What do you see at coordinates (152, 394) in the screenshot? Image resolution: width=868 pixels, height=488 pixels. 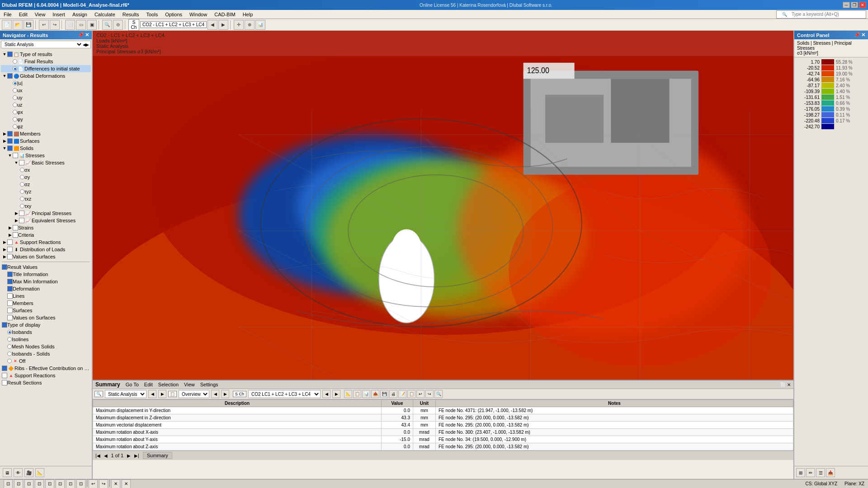 I see `sum-arrow-left: ◀` at bounding box center [152, 394].